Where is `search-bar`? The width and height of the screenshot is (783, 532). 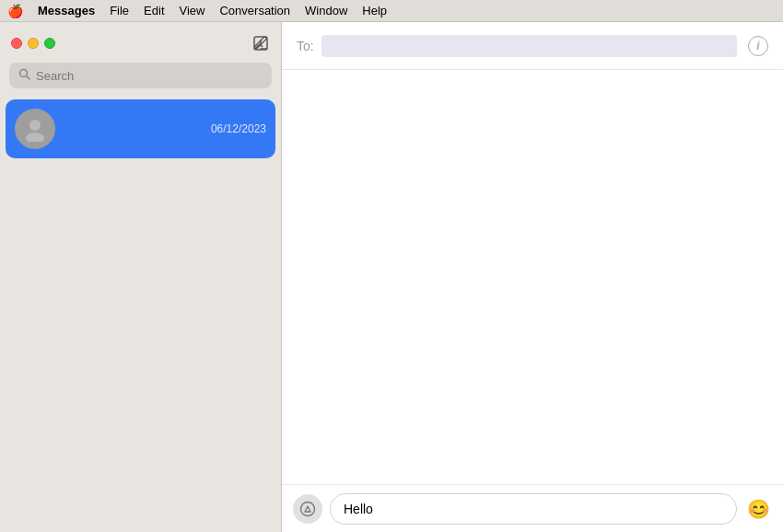
search-bar is located at coordinates (140, 75).